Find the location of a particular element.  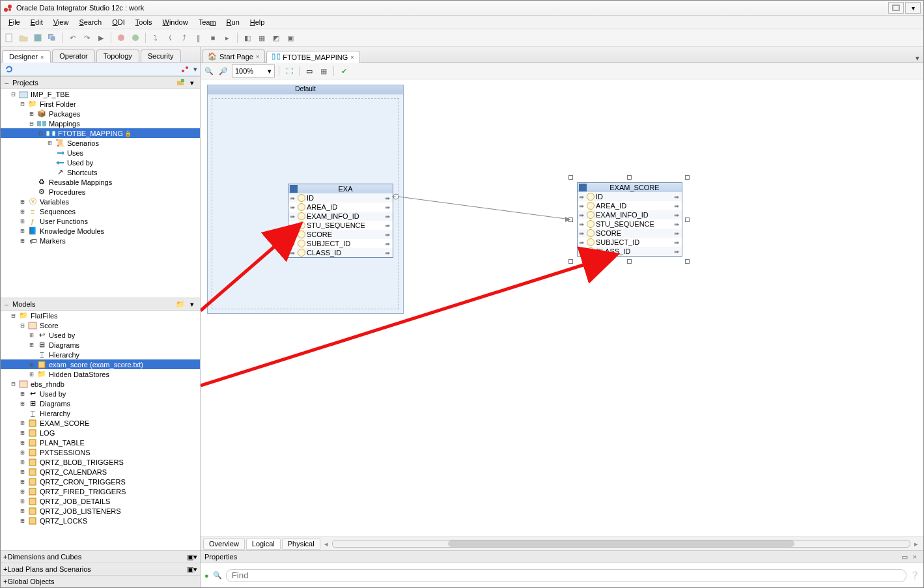

dropdown-button: ▾ is located at coordinates (913, 8).